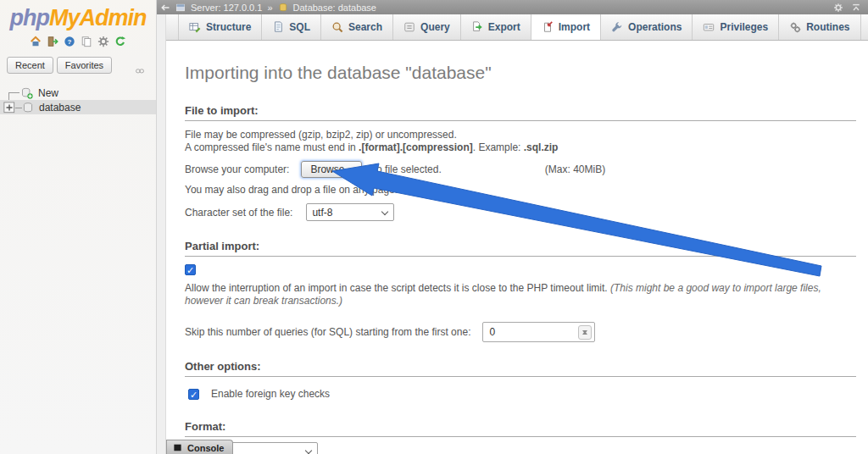 This screenshot has height=454, width=868. What do you see at coordinates (200, 447) in the screenshot?
I see `console-button: Console` at bounding box center [200, 447].